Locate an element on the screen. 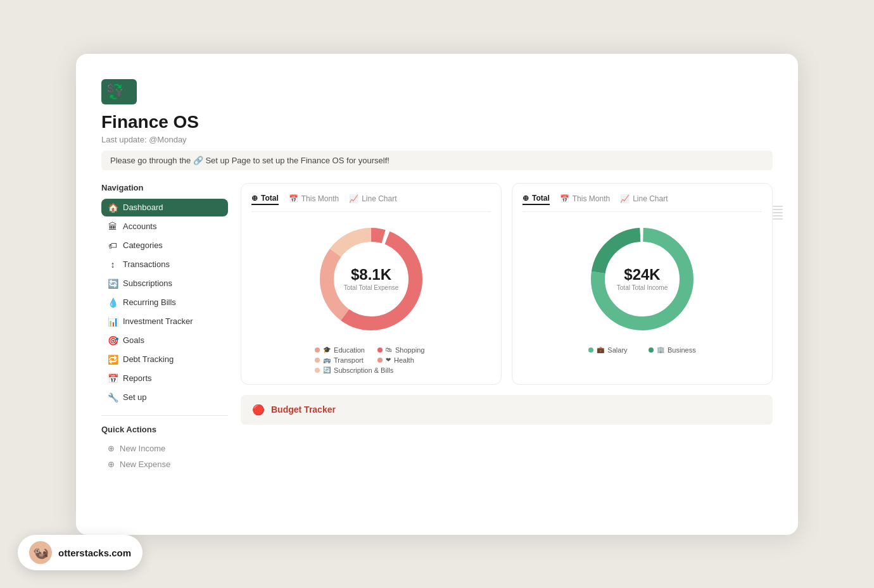 The width and height of the screenshot is (874, 588). total-icon: ⊕ is located at coordinates (255, 198).